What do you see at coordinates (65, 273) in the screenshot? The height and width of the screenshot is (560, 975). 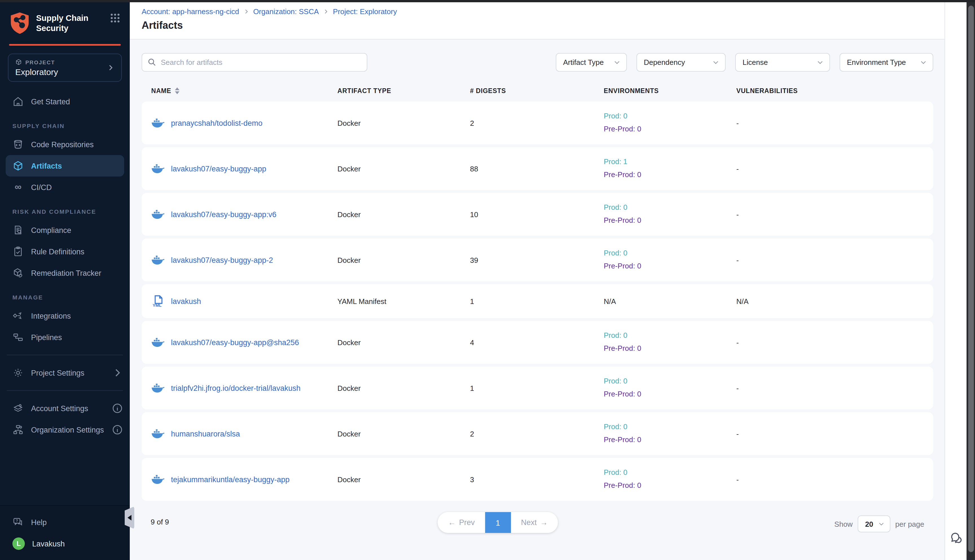 I see `sidebar-item-remediation-tracker: Remediation Tracker` at bounding box center [65, 273].